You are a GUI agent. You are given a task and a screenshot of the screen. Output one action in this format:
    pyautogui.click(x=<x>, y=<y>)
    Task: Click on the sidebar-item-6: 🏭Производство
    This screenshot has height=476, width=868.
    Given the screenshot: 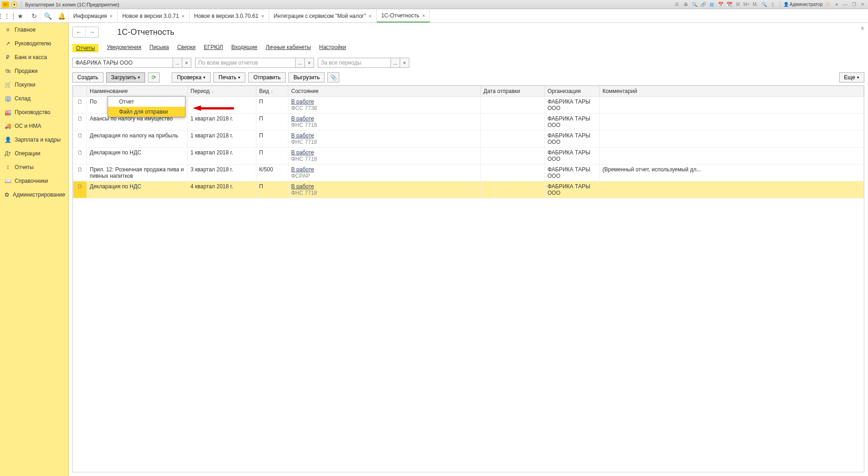 What is the action you would take?
    pyautogui.click(x=34, y=112)
    